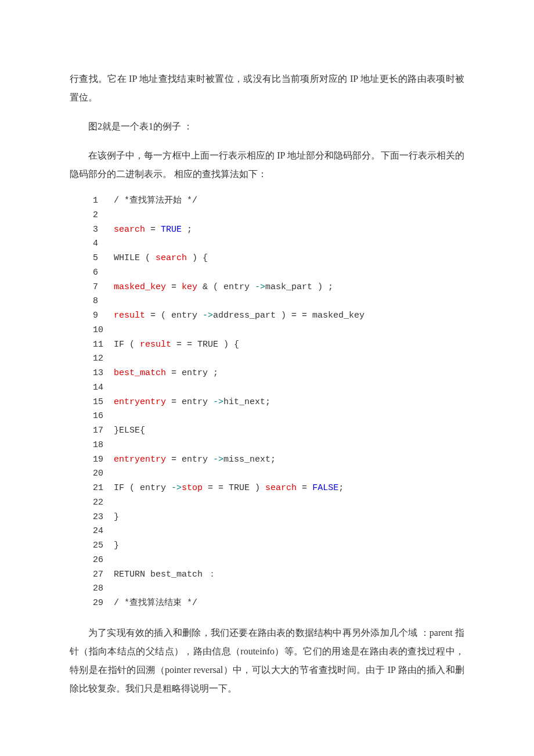 Image resolution: width=534 pixels, height=756 pixels. I want to click on code-line: 6, so click(279, 273).